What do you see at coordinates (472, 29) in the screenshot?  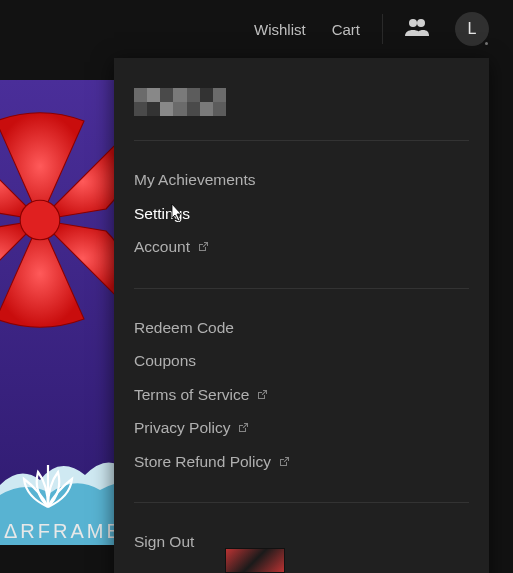 I see `avatar-letter: L` at bounding box center [472, 29].